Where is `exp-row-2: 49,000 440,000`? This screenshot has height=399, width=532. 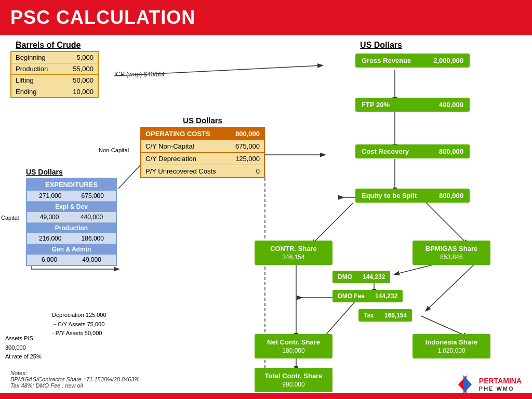
exp-row-2: 49,000 440,000 is located at coordinates (72, 217).